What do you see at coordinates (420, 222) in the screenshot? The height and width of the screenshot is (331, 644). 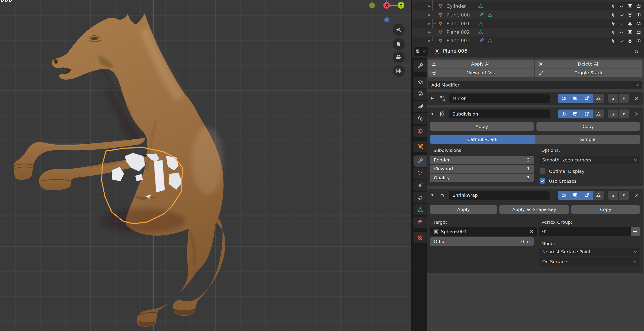 I see `tab-material` at bounding box center [420, 222].